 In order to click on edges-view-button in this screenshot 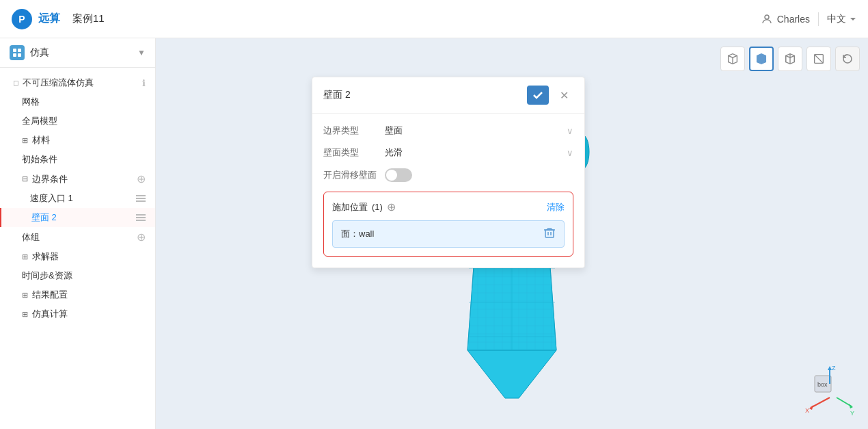, I will do `click(819, 59)`.